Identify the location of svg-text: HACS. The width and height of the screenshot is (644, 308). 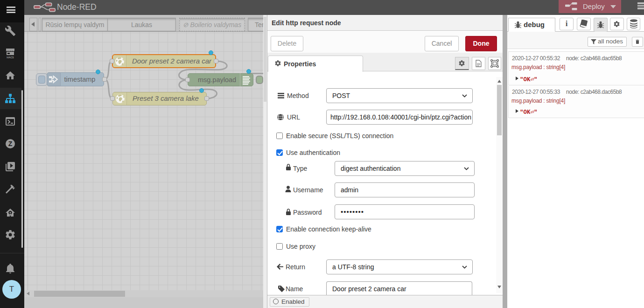
(10, 57).